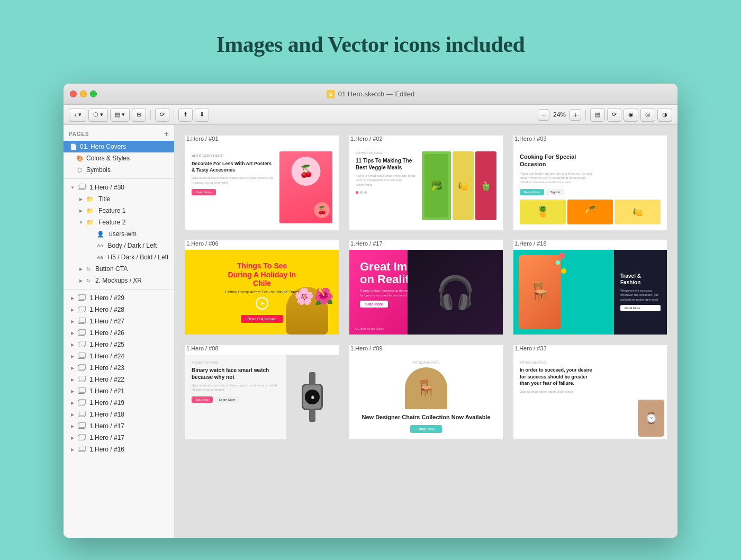  What do you see at coordinates (374, 304) in the screenshot?
I see `hero17-btn: Slide More` at bounding box center [374, 304].